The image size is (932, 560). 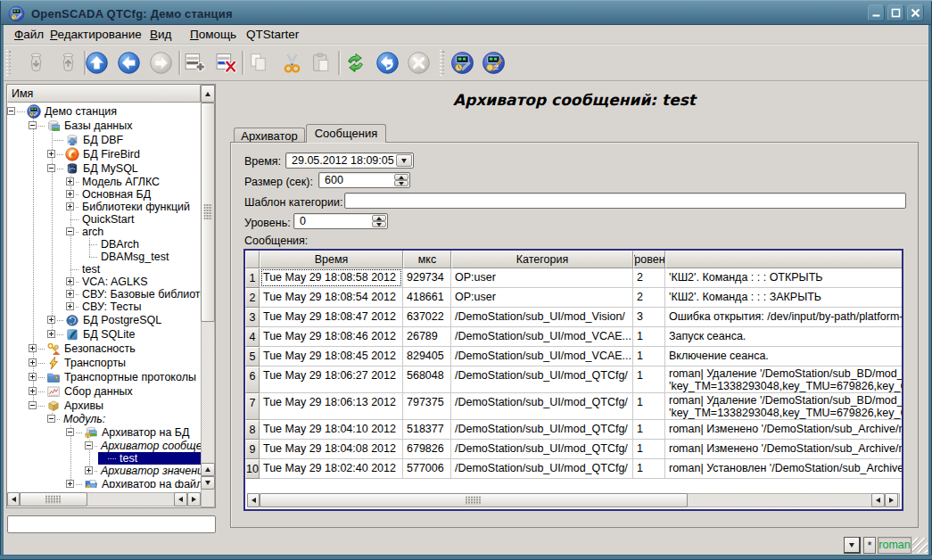 What do you see at coordinates (103, 244) in the screenshot?
I see `tree-item-dbarch: DBArch` at bounding box center [103, 244].